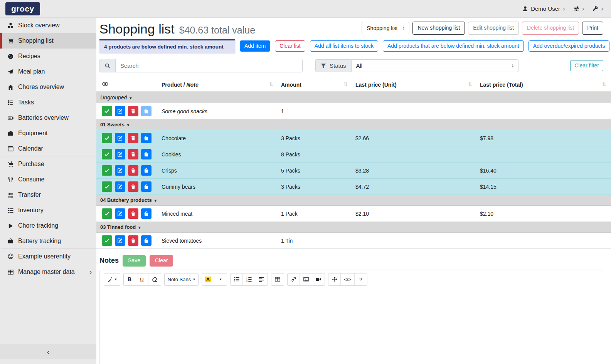 This screenshot has width=611, height=364. What do you see at coordinates (439, 28) in the screenshot?
I see `new-shopping-list-button: New shopping list` at bounding box center [439, 28].